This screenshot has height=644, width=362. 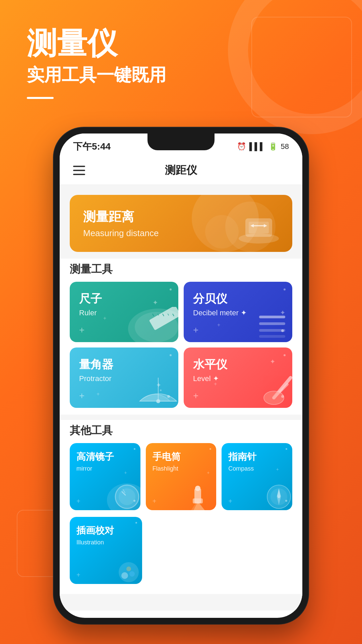 I want to click on mirror-subtitle: mirror, so click(x=105, y=469).